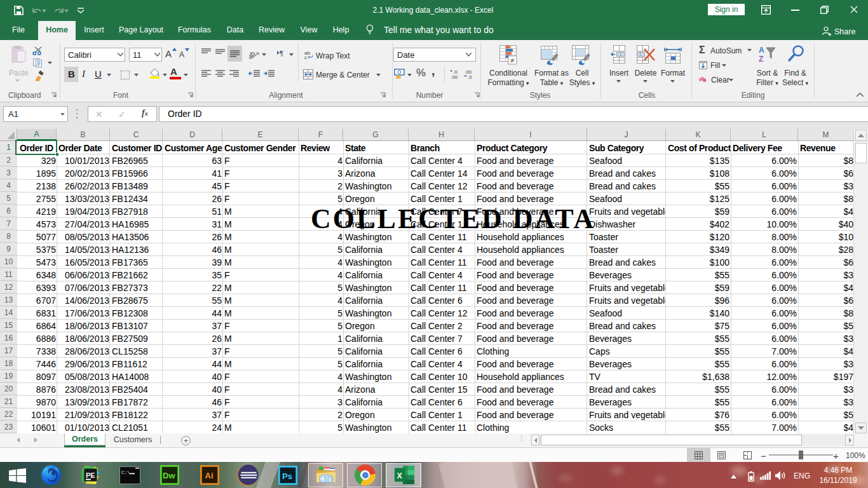 Image resolution: width=868 pixels, height=488 pixels. I want to click on svg-text: c, so click(306, 57).